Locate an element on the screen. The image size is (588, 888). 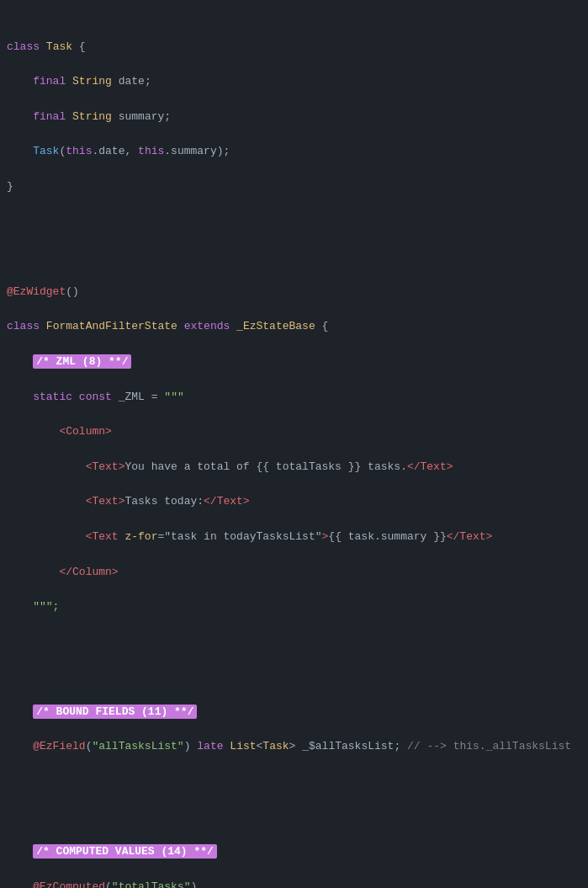
line-1: class Task { is located at coordinates (294, 47).